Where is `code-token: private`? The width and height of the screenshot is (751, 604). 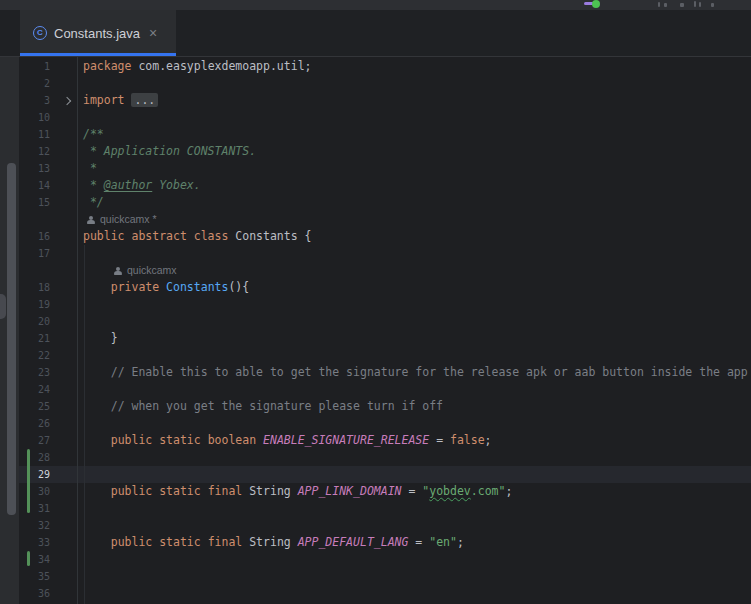 code-token: private is located at coordinates (138, 287).